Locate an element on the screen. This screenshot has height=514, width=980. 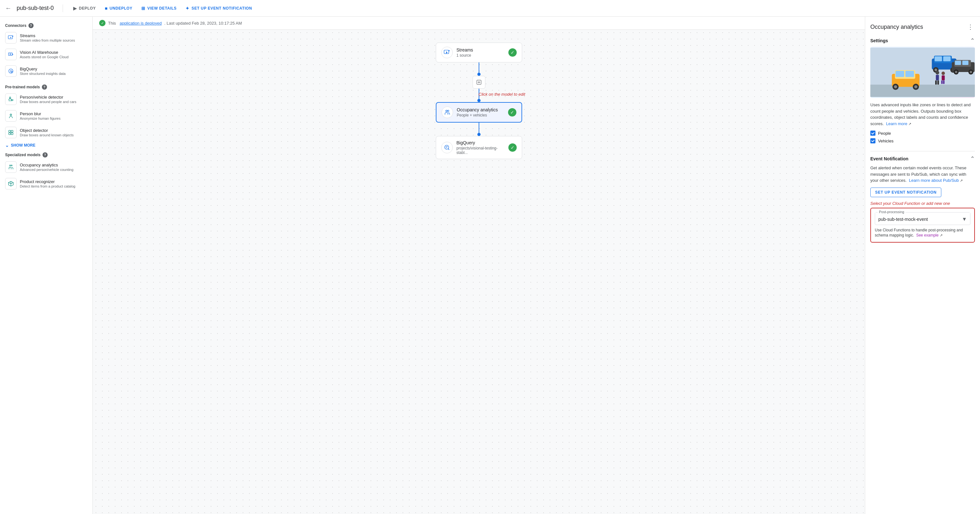
post-processing-description: Use Cloud Functions to handle post-proce… is located at coordinates (923, 233).